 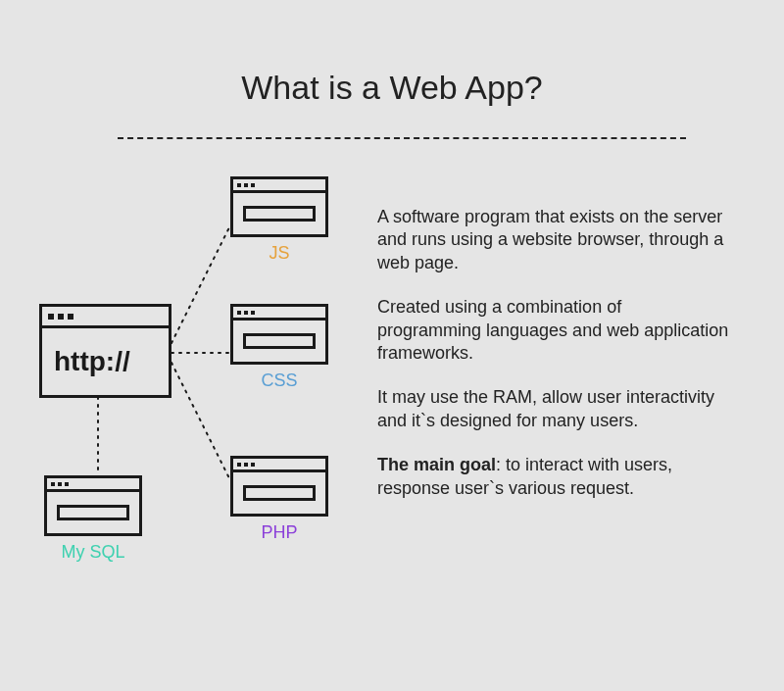 I want to click on http-window-icon: http://, so click(x=106, y=351).